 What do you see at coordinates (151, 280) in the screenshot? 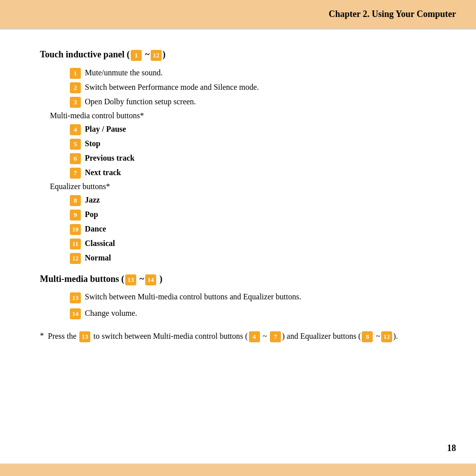
I see `badge-14-title: 14` at bounding box center [151, 280].